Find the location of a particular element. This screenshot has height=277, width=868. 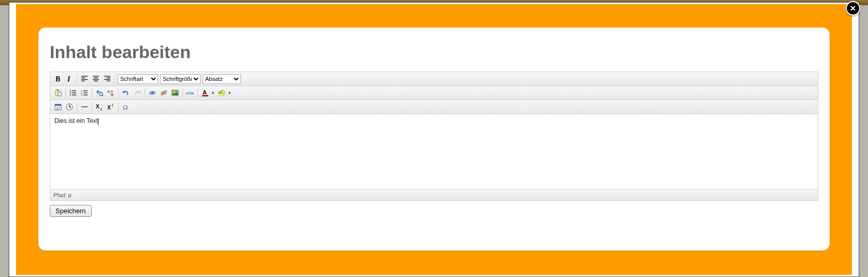

subscript-button: X2 is located at coordinates (99, 107).